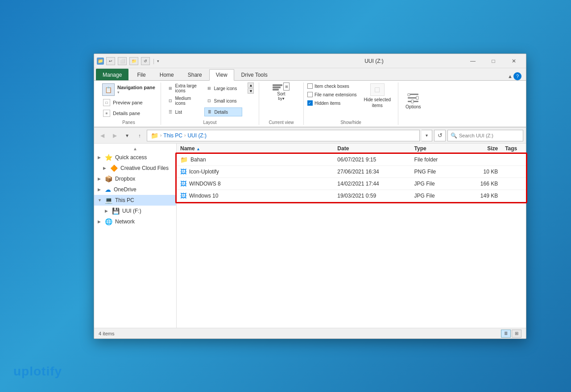 This screenshot has height=392, width=571. I want to click on navigation-pane-button: 📋 Navigation pane ▾, so click(128, 90).